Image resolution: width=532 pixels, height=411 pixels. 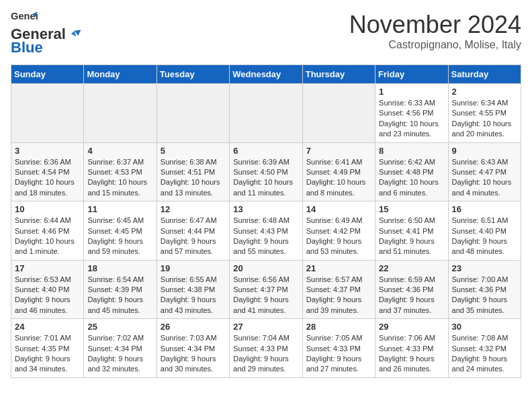 What do you see at coordinates (339, 75) in the screenshot?
I see `col-header-thursday: Thursday` at bounding box center [339, 75].